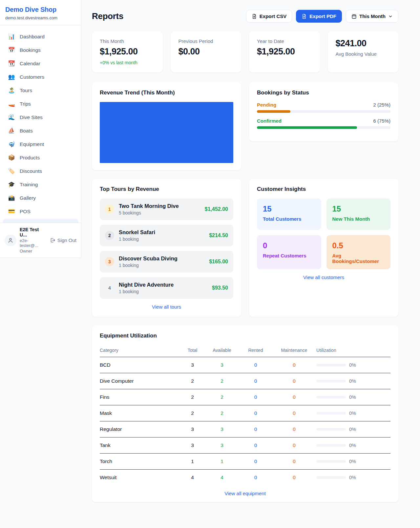 The width and height of the screenshot is (420, 528). I want to click on sidebar-item-customers: 👥Customers, so click(41, 77).